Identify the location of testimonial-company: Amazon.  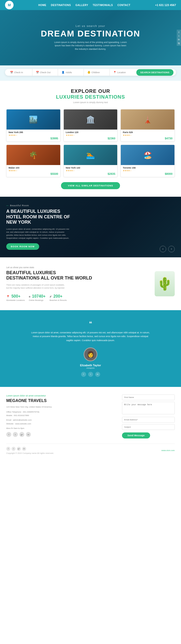
(90, 368).